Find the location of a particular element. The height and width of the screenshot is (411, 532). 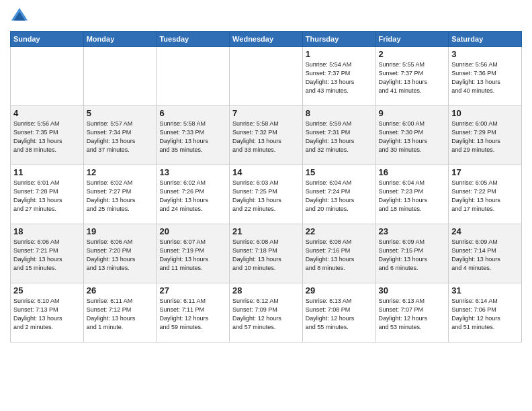

day-number: 22 is located at coordinates (339, 231).